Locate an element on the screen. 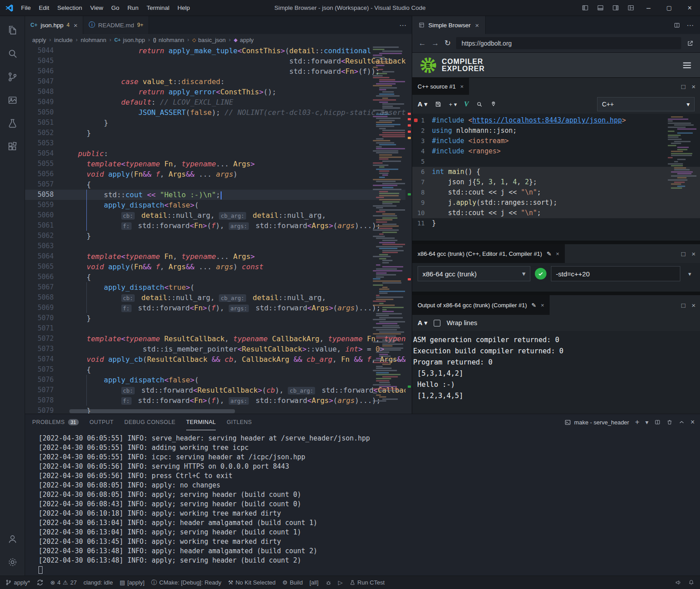 This screenshot has width=700, height=589. clangd-status: clangd: idle is located at coordinates (98, 582).